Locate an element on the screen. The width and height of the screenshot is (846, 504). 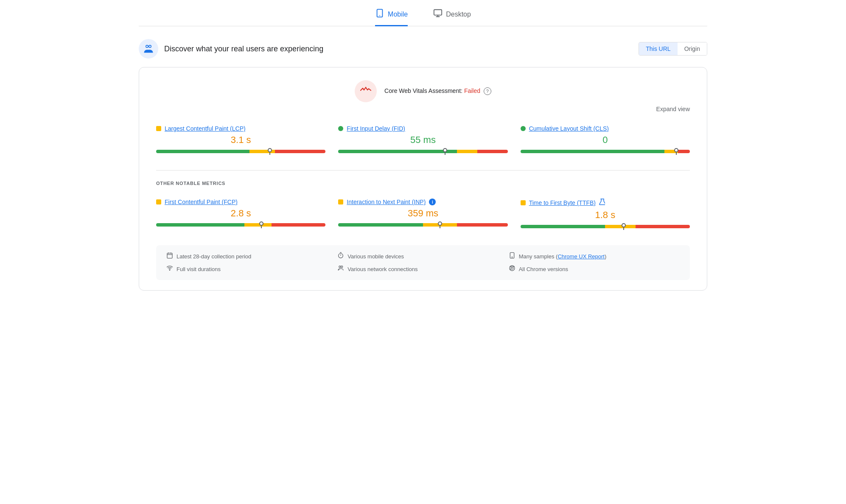
section-header: Discover what your real users are experi… is located at coordinates (423, 49).